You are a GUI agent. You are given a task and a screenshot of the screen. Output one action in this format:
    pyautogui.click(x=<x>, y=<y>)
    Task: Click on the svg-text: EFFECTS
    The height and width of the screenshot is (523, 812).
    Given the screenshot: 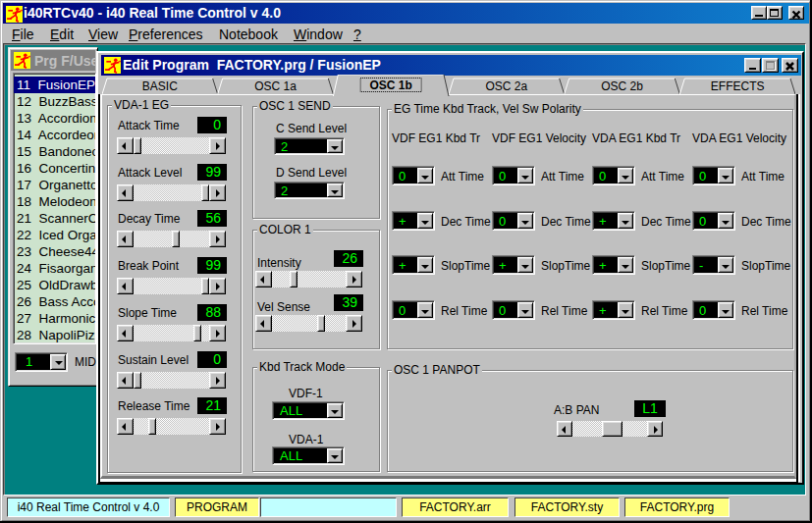 What is the action you would take?
    pyautogui.click(x=738, y=86)
    